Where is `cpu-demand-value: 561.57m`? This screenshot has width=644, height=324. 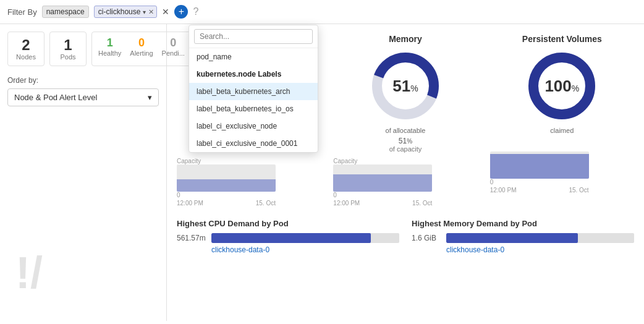
cpu-demand-value: 561.57m is located at coordinates (192, 238).